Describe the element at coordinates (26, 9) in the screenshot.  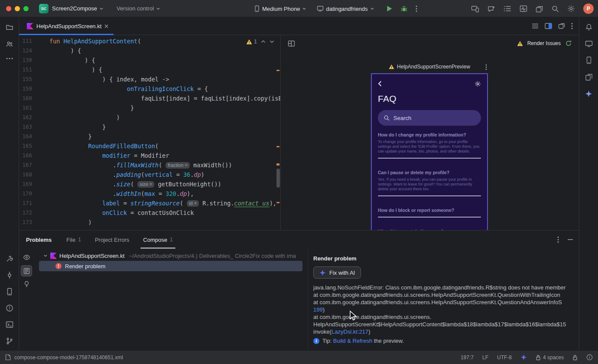
I see `fullscreen-window-button` at that location.